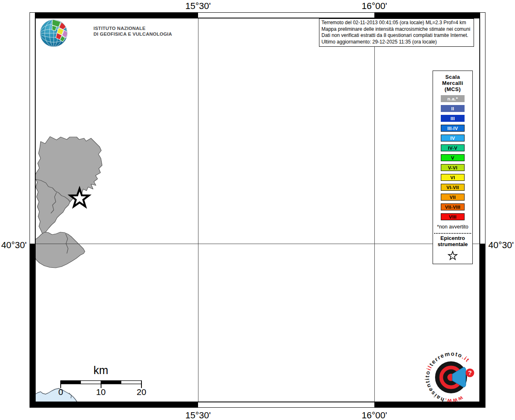  What do you see at coordinates (453, 178) in the screenshot?
I see `intensity-label: VI` at bounding box center [453, 178].